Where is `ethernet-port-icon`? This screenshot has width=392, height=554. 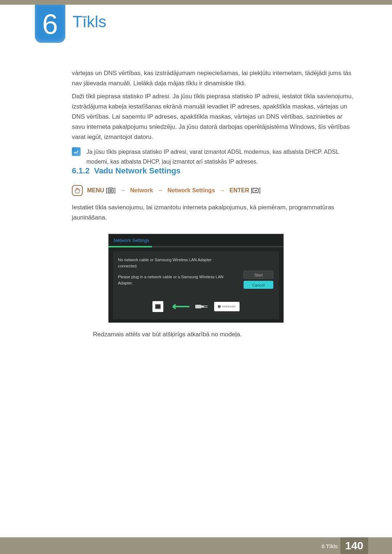 ethernet-port-icon is located at coordinates (158, 307).